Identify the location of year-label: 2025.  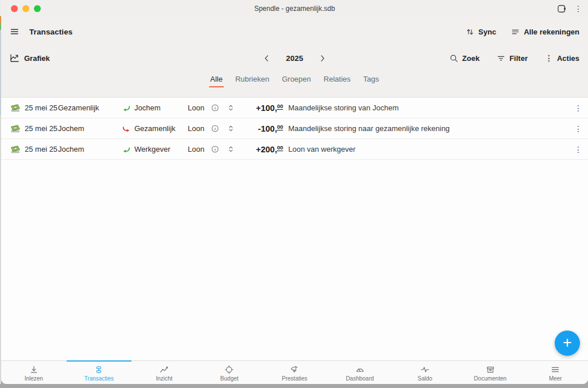
(295, 59).